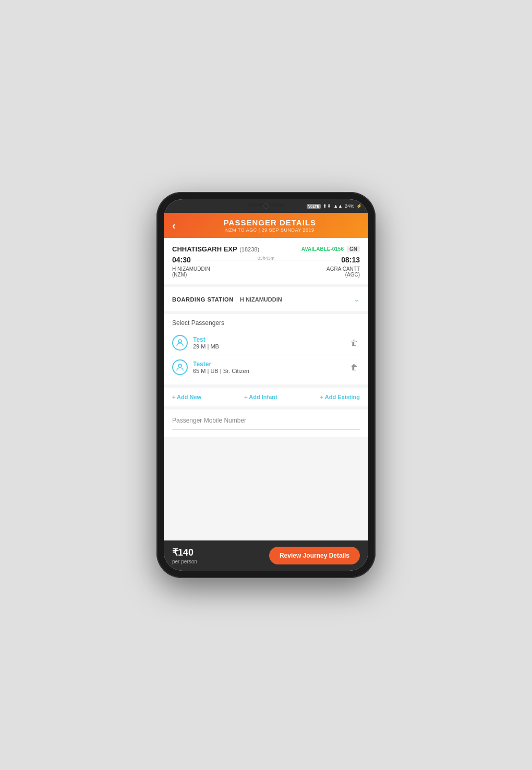  I want to click on train-number: (18238), so click(249, 249).